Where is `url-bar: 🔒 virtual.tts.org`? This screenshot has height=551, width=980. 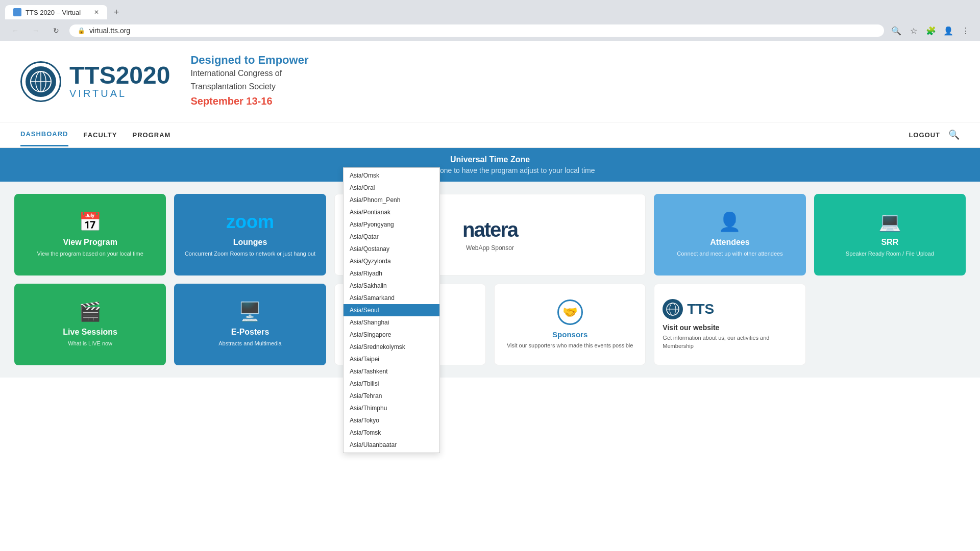 url-bar: 🔒 virtual.tts.org is located at coordinates (477, 31).